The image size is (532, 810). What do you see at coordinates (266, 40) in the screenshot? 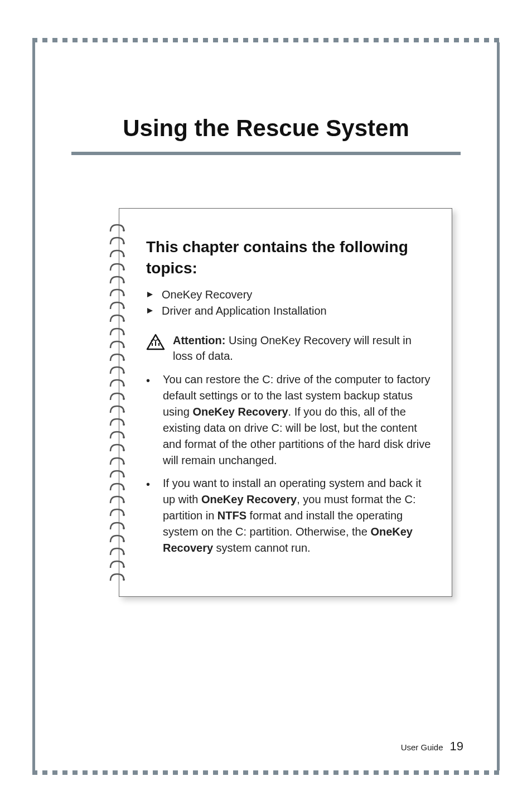
I see `frame-top-border` at bounding box center [266, 40].